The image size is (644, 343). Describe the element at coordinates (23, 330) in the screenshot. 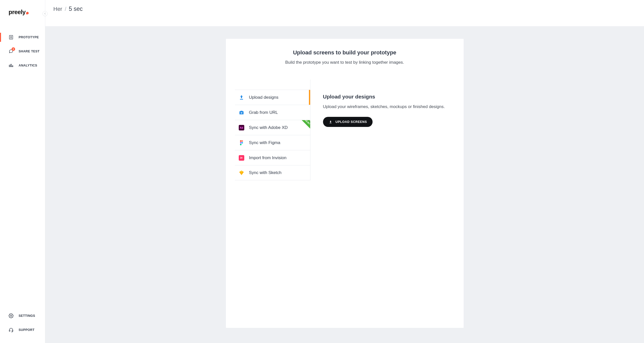

I see `sidebar-item-support: SUPPORT` at that location.